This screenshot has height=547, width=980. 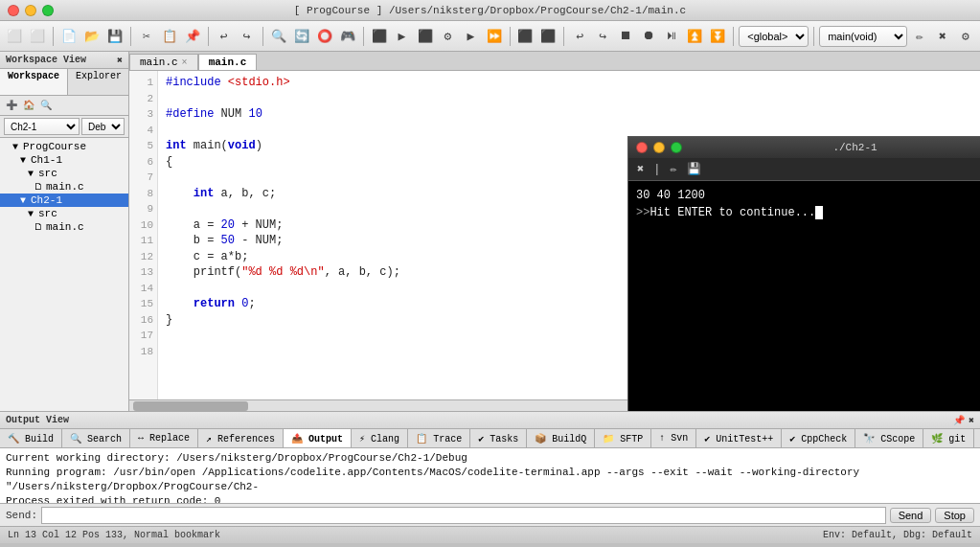 I want to click on toolbar-btn-l: ⏯, so click(x=672, y=36).